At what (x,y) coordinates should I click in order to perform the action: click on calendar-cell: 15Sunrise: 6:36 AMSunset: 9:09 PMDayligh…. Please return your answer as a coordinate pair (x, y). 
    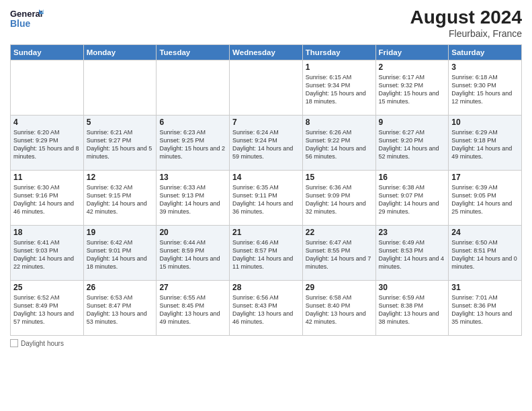
    Looking at the image, I should click on (339, 198).